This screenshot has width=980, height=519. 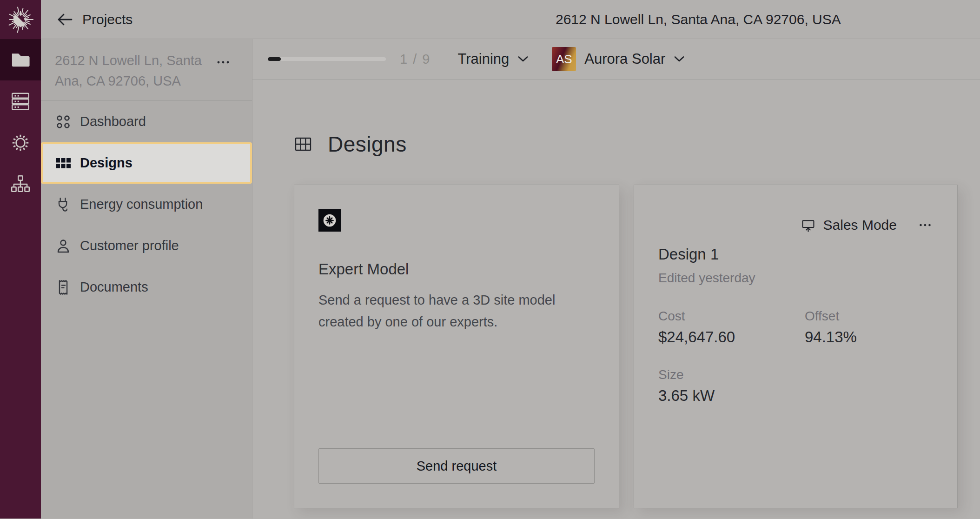 I want to click on icon-rail, so click(x=20, y=279).